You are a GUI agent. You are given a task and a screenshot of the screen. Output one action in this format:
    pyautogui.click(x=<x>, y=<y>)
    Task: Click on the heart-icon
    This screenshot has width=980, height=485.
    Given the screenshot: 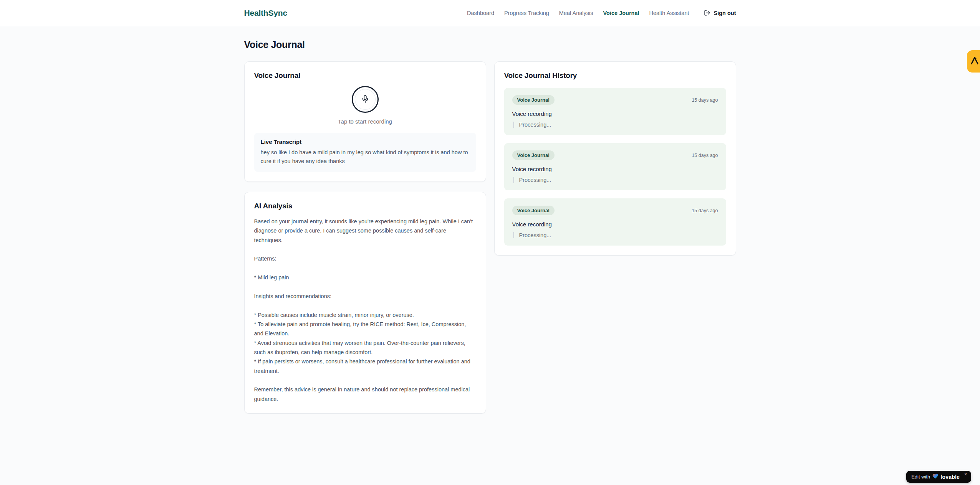 What is the action you would take?
    pyautogui.click(x=935, y=477)
    